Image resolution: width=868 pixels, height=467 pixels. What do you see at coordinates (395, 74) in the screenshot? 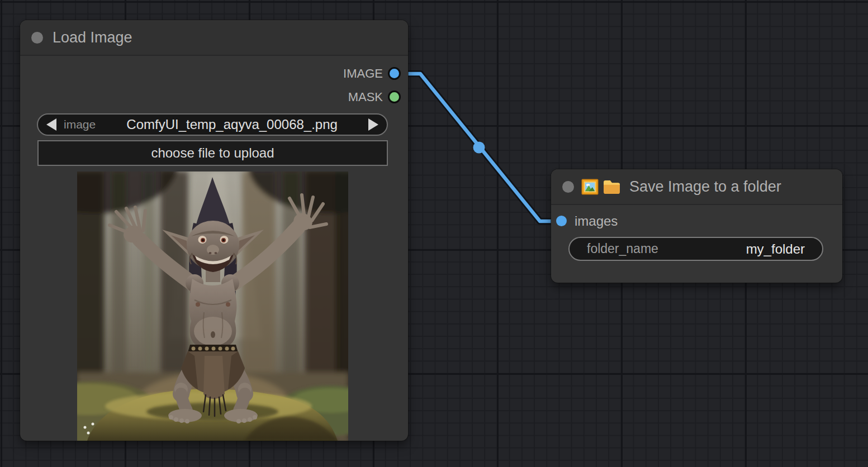
I see `output-dot-image` at bounding box center [395, 74].